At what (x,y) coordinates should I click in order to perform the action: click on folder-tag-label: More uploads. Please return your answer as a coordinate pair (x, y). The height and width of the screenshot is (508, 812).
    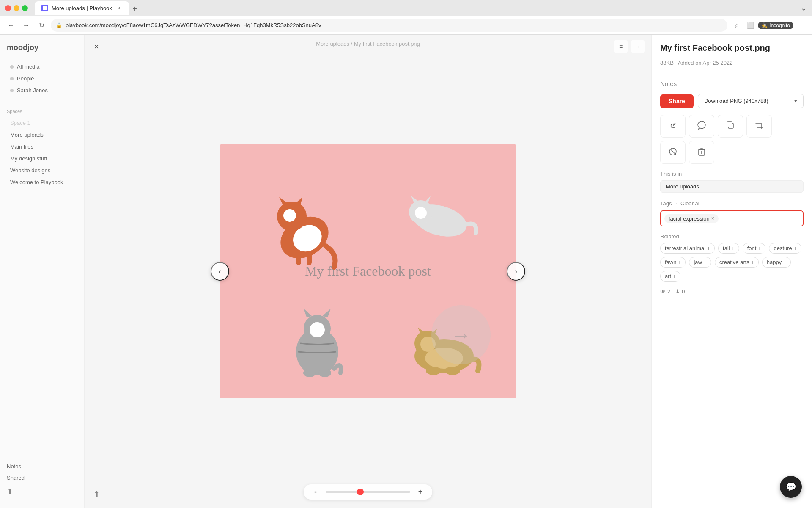
    Looking at the image, I should click on (683, 186).